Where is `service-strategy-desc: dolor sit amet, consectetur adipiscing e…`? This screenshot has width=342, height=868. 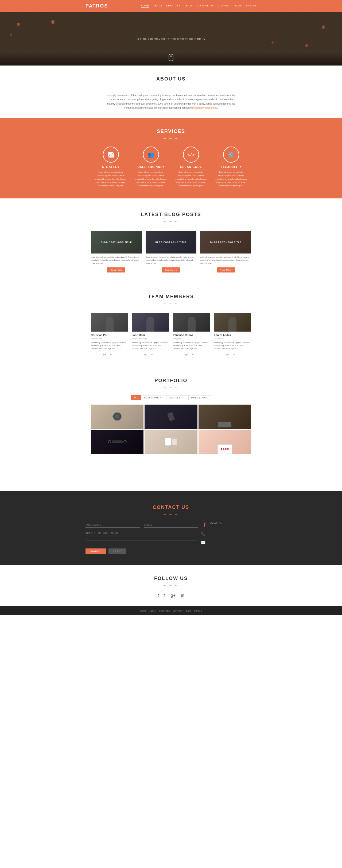 service-strategy-desc: dolor sit amet, consectetur adipiscing e… is located at coordinates (111, 179).